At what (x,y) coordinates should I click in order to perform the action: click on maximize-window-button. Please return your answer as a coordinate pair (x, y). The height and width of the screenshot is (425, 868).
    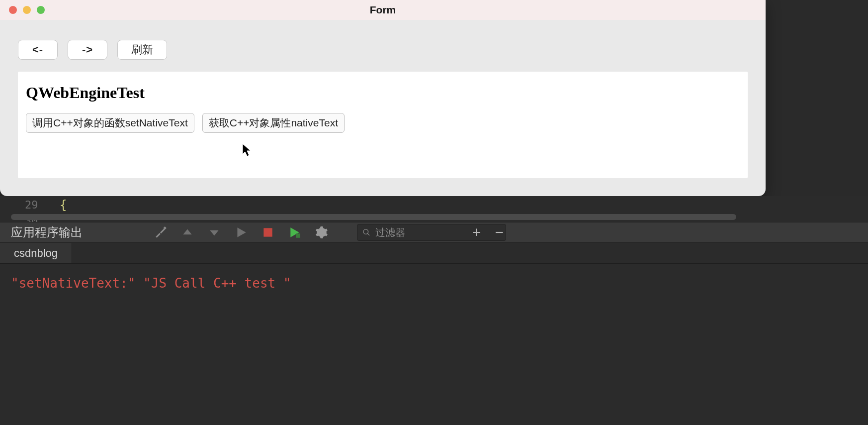
    Looking at the image, I should click on (41, 10).